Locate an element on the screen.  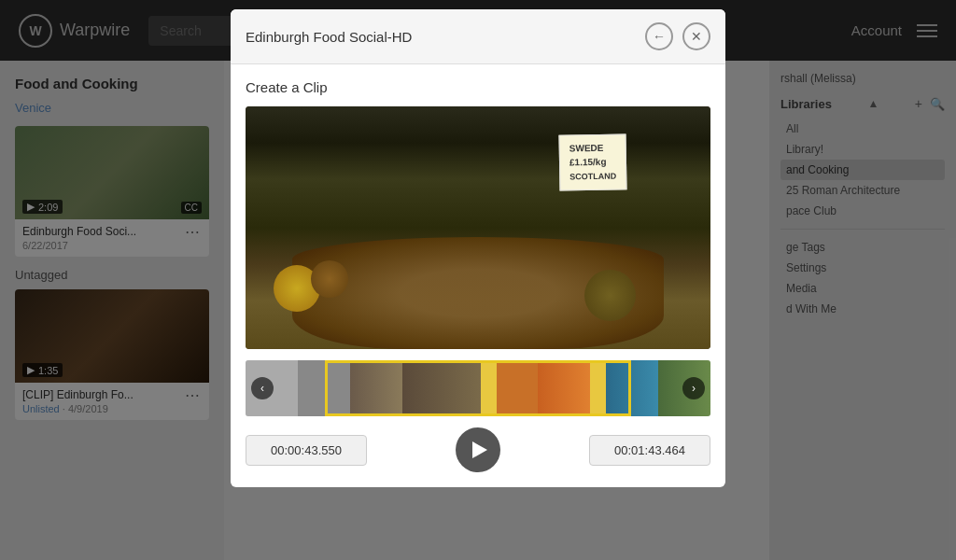
back-button: ← is located at coordinates (659, 36).